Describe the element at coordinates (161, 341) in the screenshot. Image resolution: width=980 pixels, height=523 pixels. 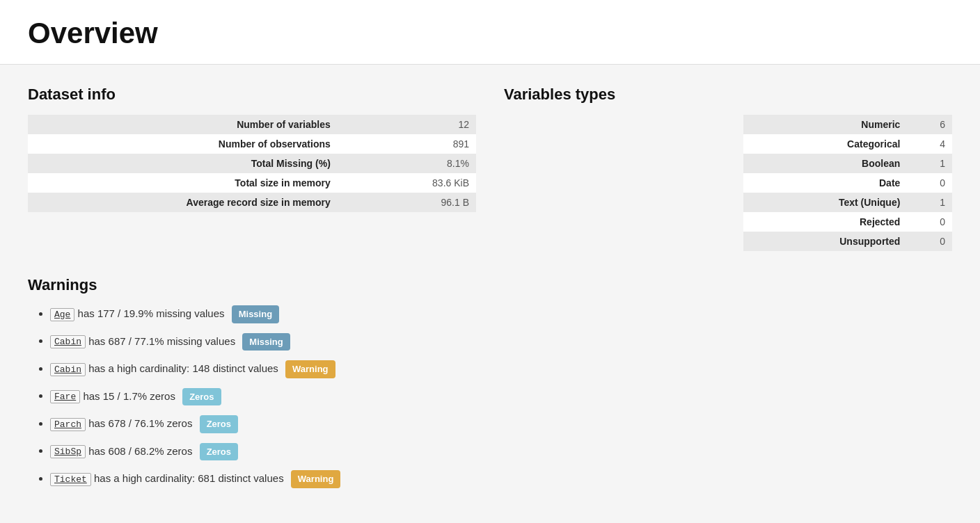
I see `warning-text: has 687 / 77.1% missing values` at that location.